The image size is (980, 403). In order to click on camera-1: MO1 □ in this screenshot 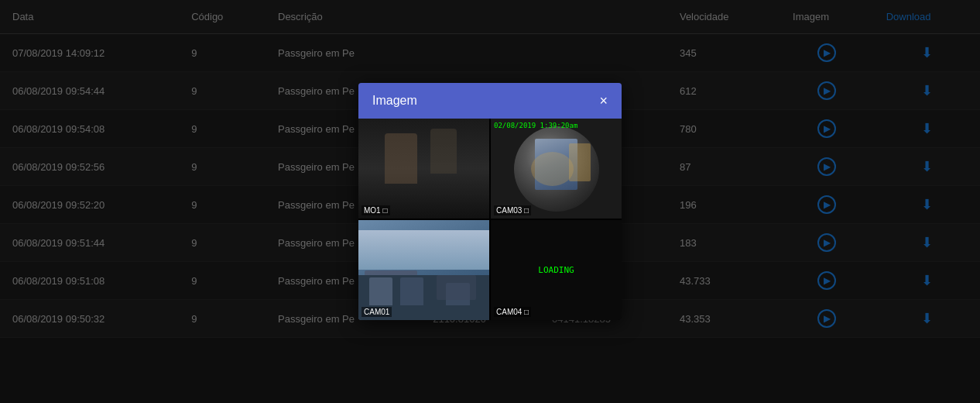, I will do `click(424, 169)`.